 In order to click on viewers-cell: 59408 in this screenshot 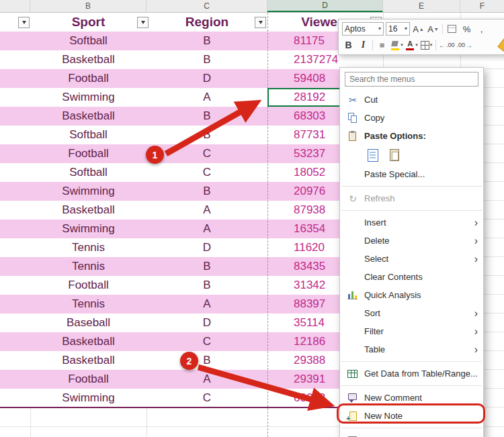, I will do `click(309, 79)`.